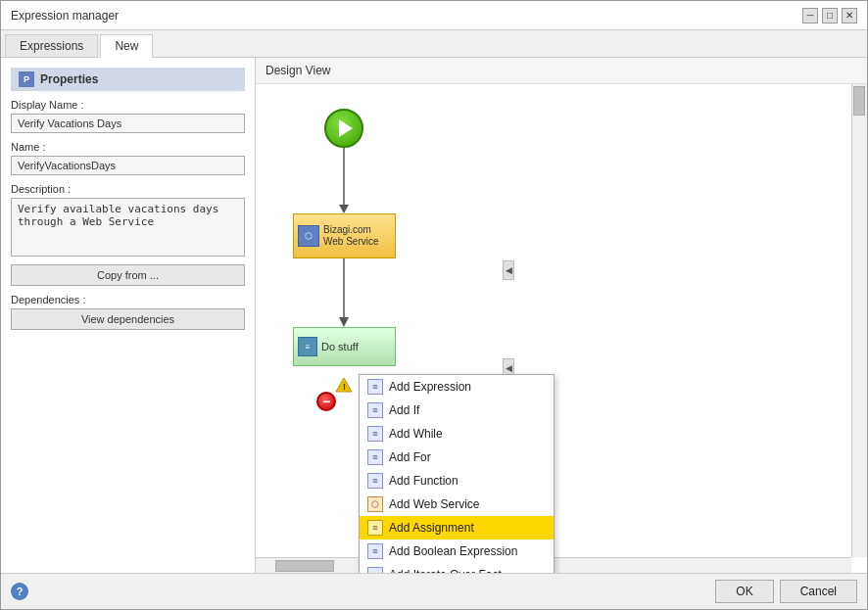 This screenshot has width=868, height=610. I want to click on menu-item-add-if: ≡ Add If, so click(457, 410).